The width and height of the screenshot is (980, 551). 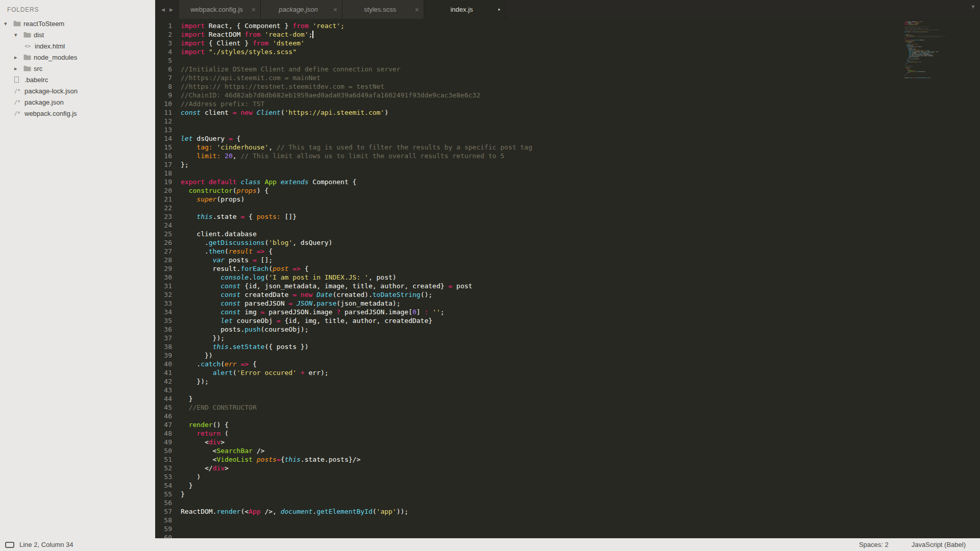 I want to click on file-icon, so click(x=19, y=80).